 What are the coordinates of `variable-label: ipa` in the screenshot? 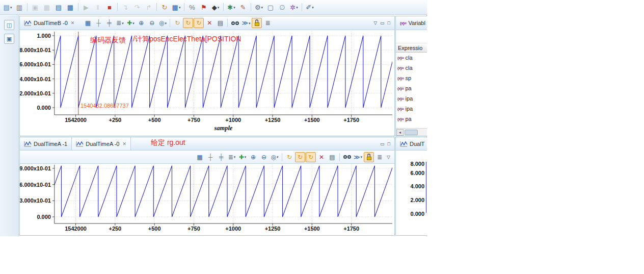 It's located at (409, 109).